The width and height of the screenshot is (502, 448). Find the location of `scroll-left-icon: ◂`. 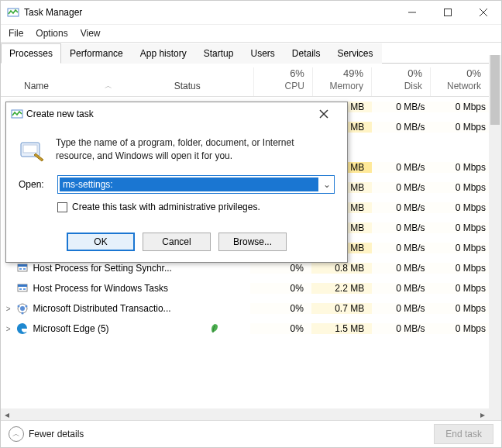

scroll-left-icon: ◂ is located at coordinates (7, 415).